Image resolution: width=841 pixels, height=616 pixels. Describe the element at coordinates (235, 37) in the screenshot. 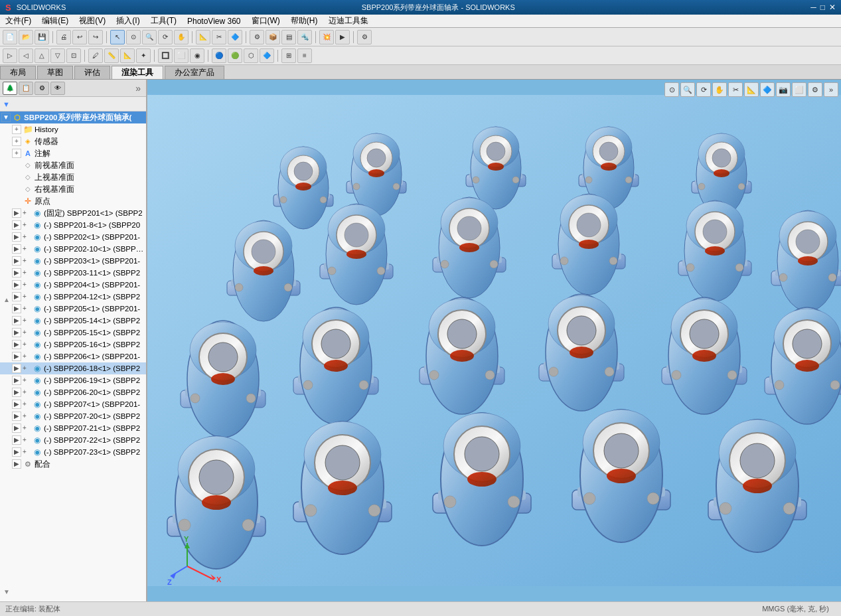

I see `tb-display: 🔷` at that location.